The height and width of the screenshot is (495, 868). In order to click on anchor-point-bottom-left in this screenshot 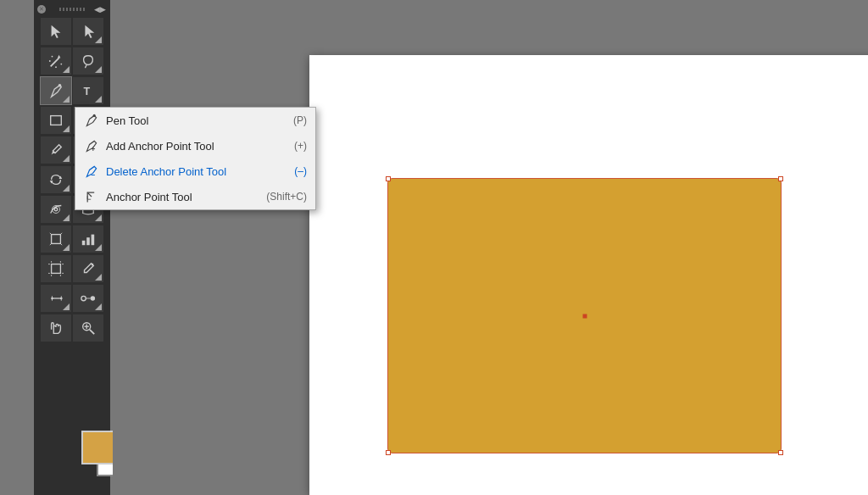, I will do `click(388, 453)`.